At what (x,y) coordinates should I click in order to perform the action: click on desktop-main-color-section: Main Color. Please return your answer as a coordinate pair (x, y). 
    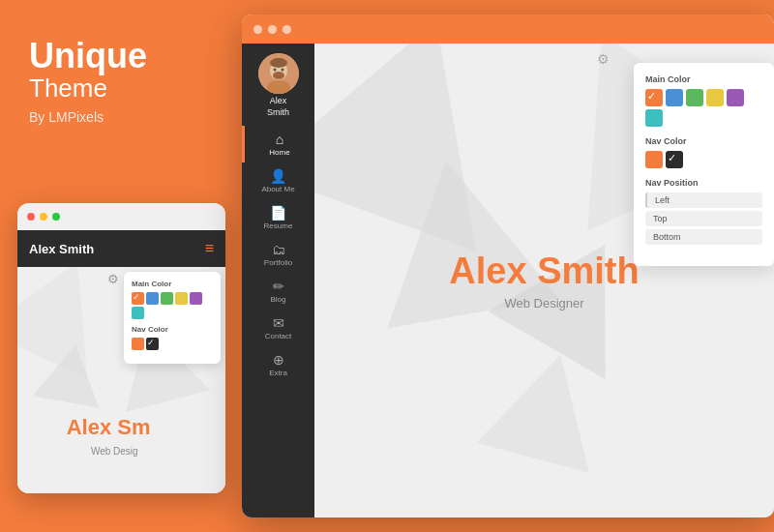
    Looking at the image, I should click on (704, 101).